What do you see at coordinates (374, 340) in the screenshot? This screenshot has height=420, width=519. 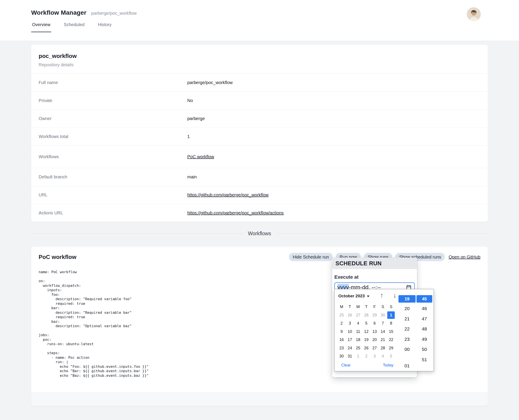 I see `calendar-day: 20` at bounding box center [374, 340].